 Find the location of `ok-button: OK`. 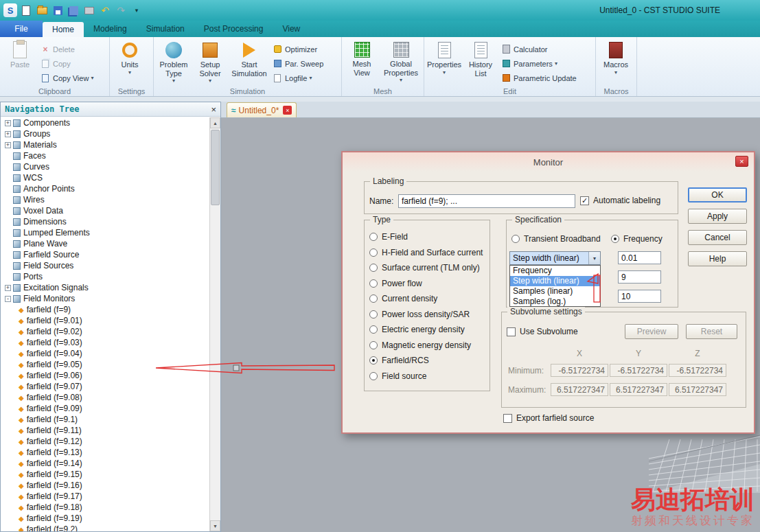

ok-button: OK is located at coordinates (717, 195).